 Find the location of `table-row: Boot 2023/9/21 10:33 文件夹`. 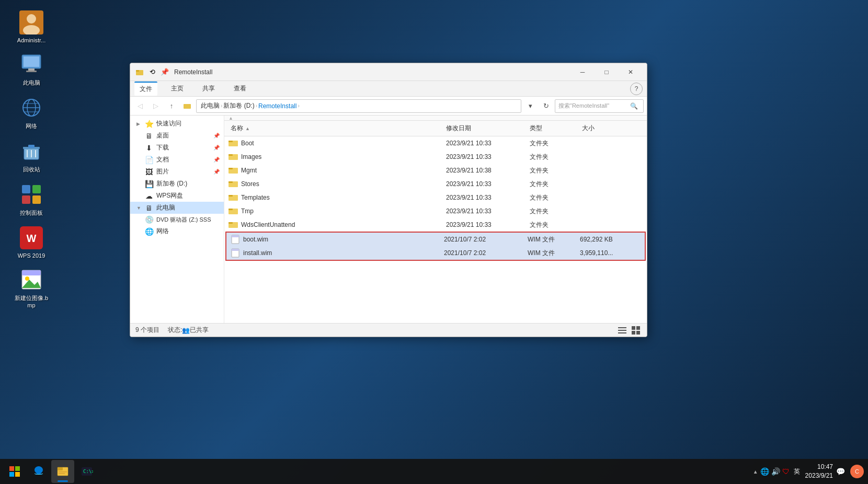

table-row: Boot 2023/9/21 10:33 文件夹 is located at coordinates (436, 143).